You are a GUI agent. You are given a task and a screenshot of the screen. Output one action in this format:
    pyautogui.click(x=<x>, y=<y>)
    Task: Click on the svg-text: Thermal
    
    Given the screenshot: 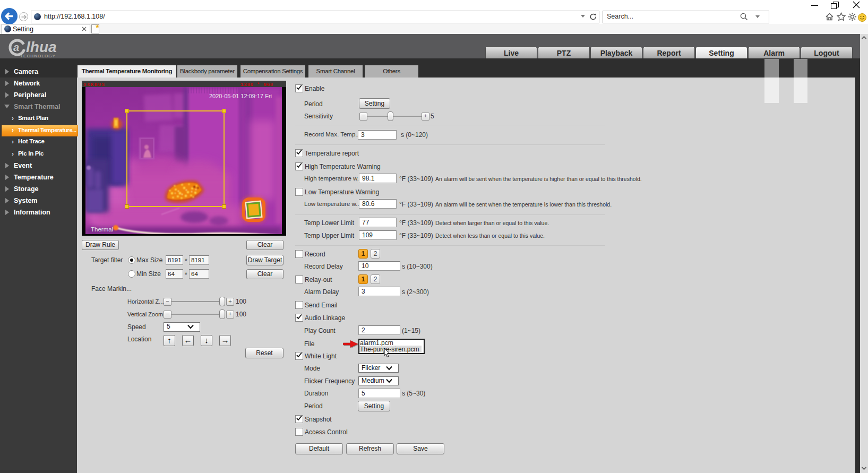 What is the action you would take?
    pyautogui.click(x=102, y=229)
    